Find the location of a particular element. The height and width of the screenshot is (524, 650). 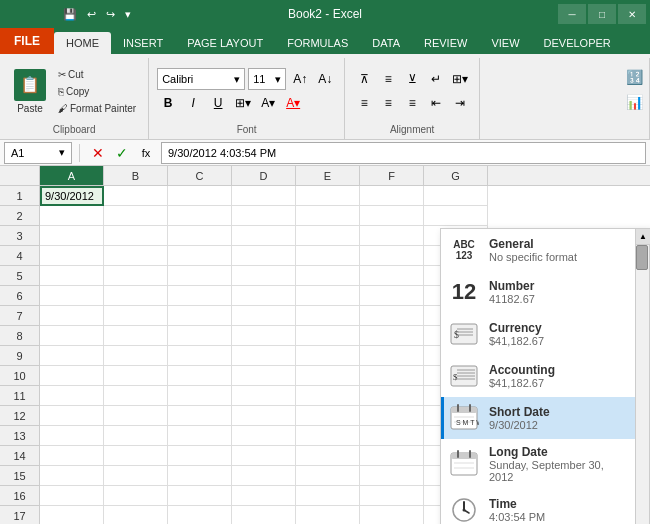

cell-b8 is located at coordinates (136, 336).